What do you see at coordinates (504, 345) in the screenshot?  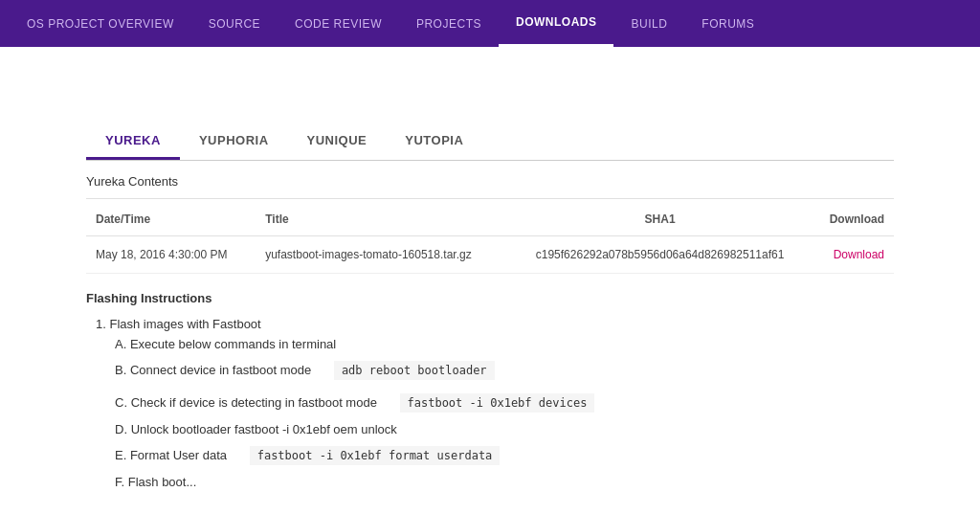 I see `sub-step-a: A. Execute below commands in terminal` at bounding box center [504, 345].